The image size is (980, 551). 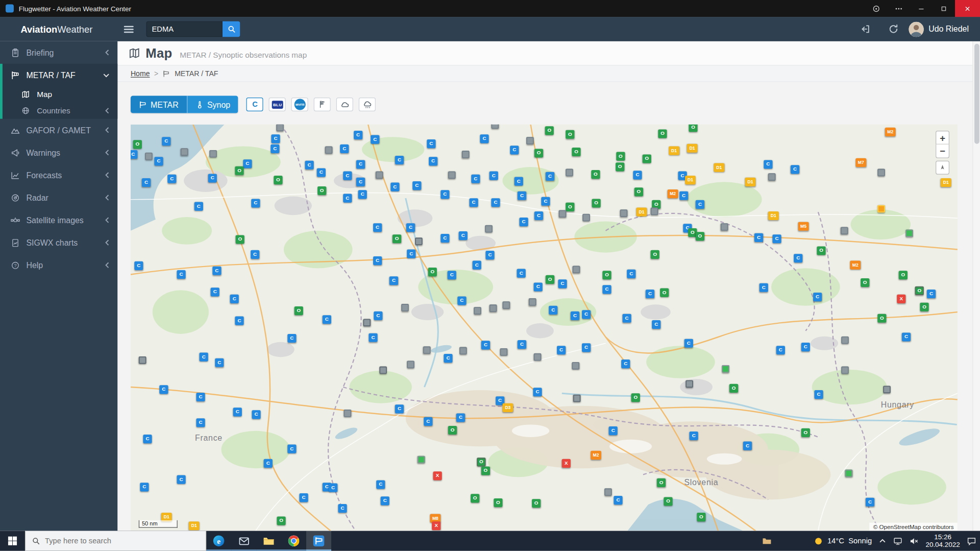 What do you see at coordinates (976, 286) in the screenshot?
I see `page-scrollbar` at bounding box center [976, 286].